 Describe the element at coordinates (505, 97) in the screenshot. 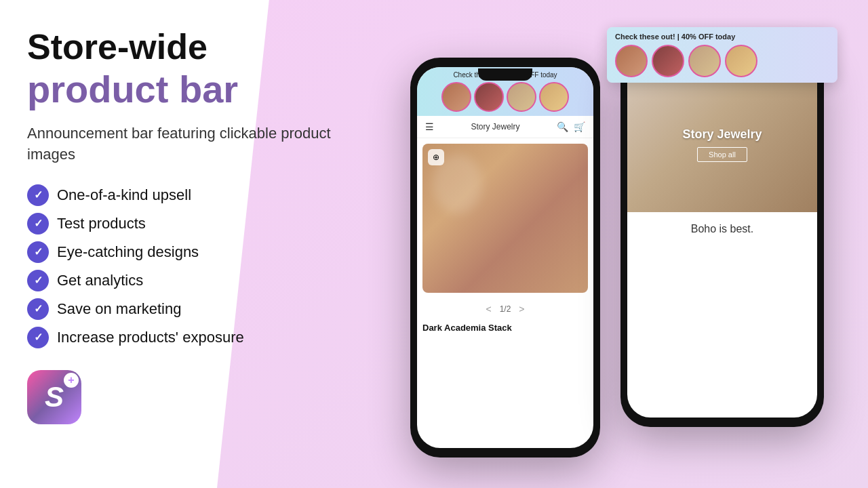

I see `phone1-product-images` at that location.